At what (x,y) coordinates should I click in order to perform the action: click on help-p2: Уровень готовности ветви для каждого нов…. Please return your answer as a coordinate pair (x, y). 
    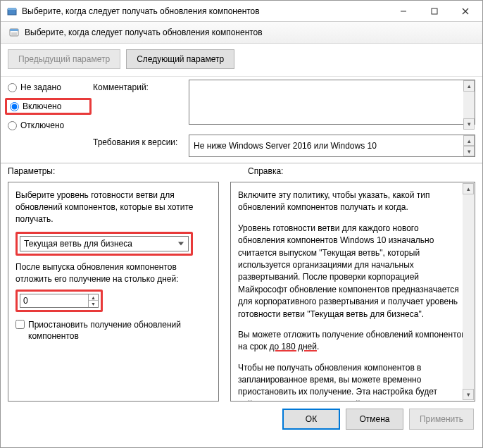
    Looking at the image, I should click on (353, 272).